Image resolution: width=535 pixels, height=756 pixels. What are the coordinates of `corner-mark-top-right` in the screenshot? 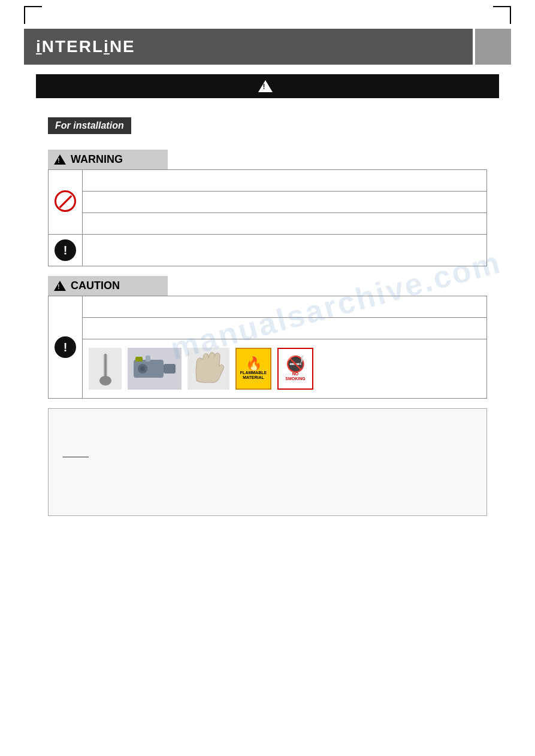 It's located at (510, 15).